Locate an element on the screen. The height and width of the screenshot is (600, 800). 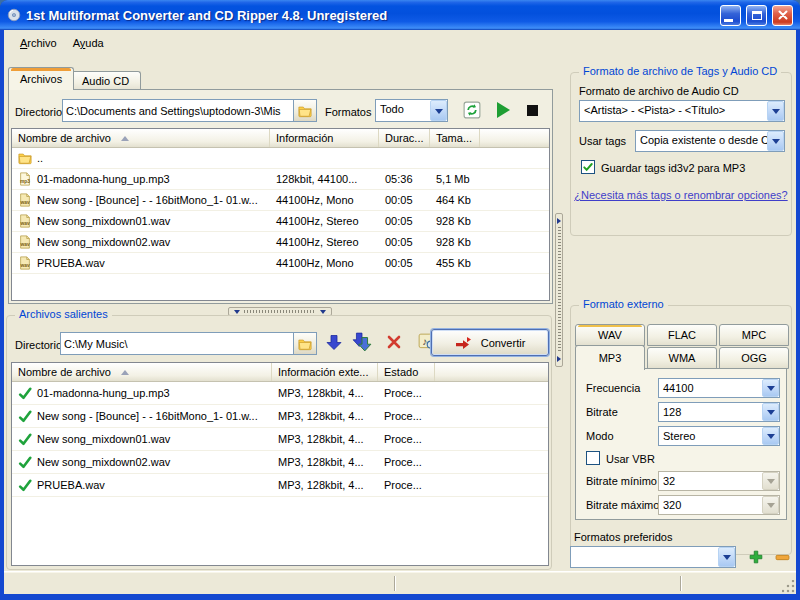
format-tab-wma: WMA is located at coordinates (682, 358).